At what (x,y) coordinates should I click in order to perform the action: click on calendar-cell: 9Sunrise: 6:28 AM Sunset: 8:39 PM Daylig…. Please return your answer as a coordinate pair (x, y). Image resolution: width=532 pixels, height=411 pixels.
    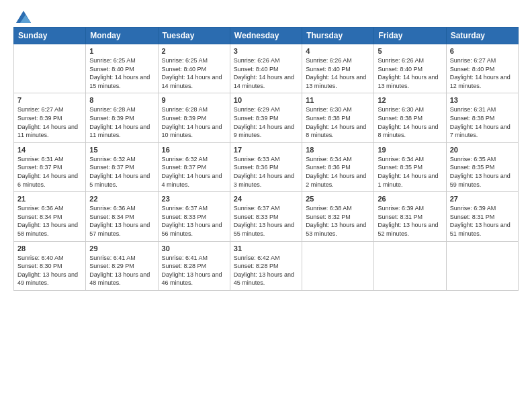
    Looking at the image, I should click on (193, 118).